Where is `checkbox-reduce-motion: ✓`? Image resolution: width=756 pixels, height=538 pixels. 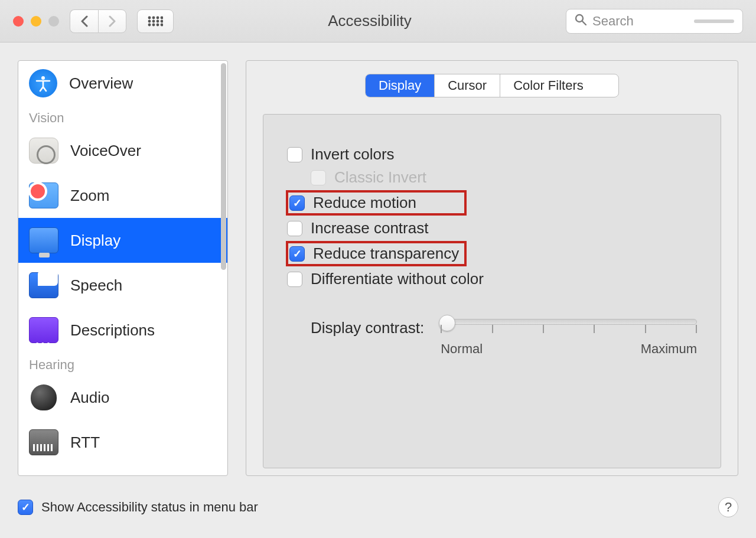
checkbox-reduce-motion: ✓ is located at coordinates (297, 203).